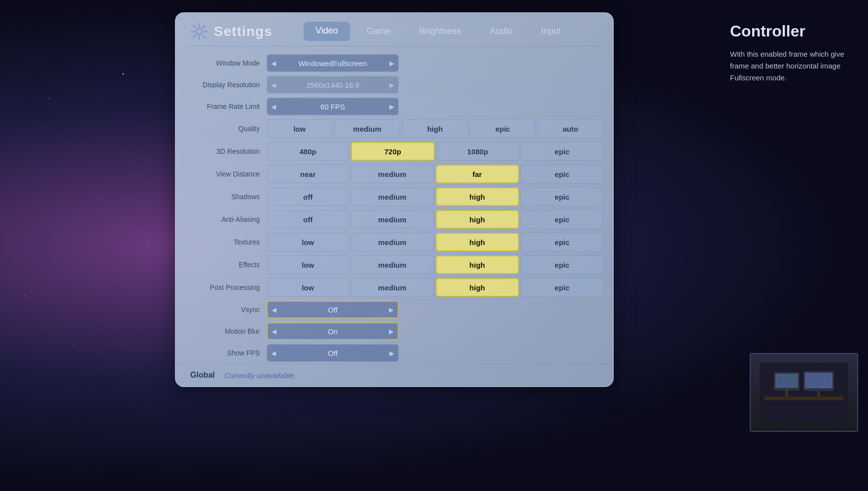  I want to click on vsync-selector: ◀ Off ▶, so click(333, 310).